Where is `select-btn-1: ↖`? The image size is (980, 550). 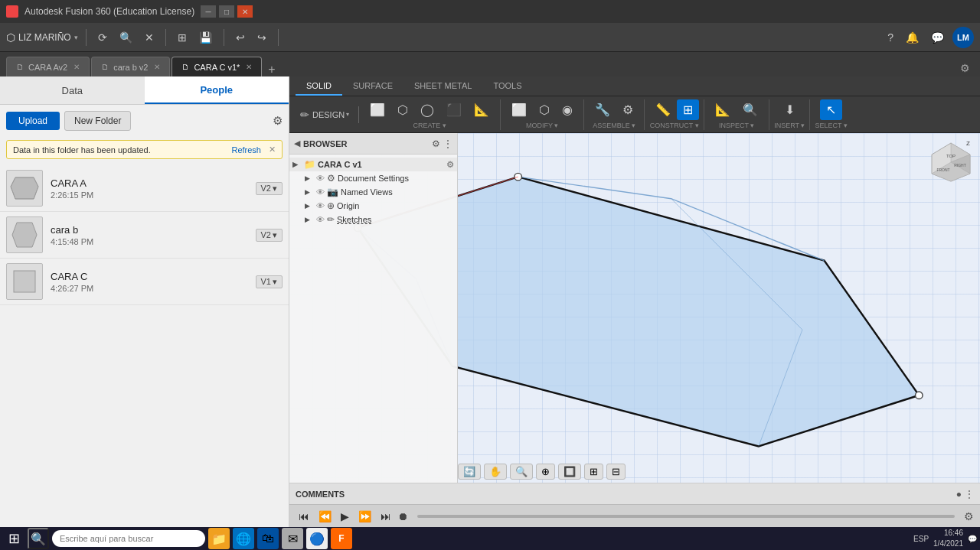 select-btn-1: ↖ is located at coordinates (831, 110).